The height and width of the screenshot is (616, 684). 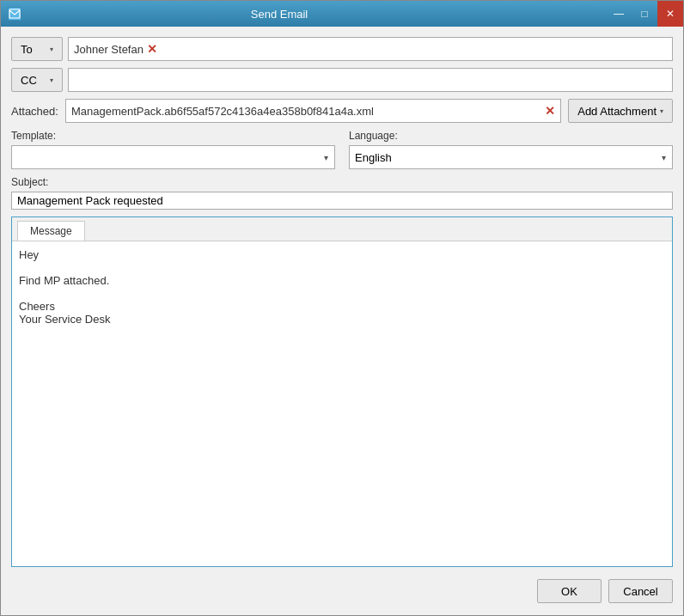 I want to click on close-button: ✕, so click(x=670, y=14).